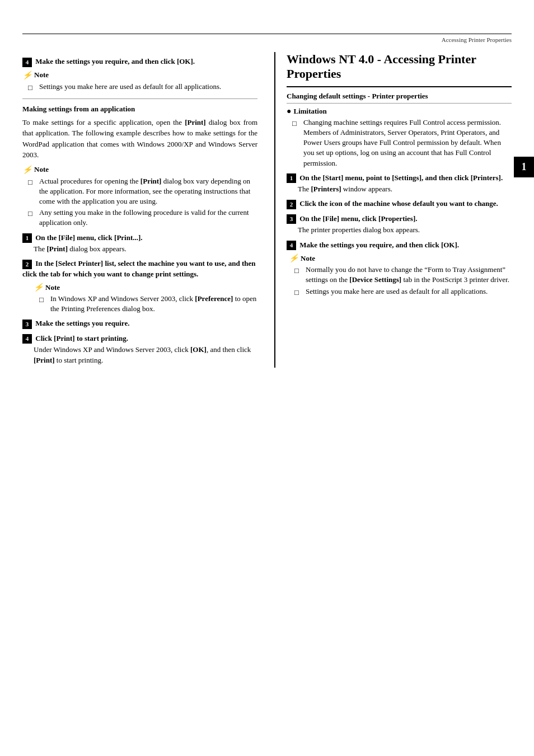 This screenshot has width=534, height=756. What do you see at coordinates (267, 40) in the screenshot?
I see `breadcrumb: Accessing Printer Properties` at bounding box center [267, 40].